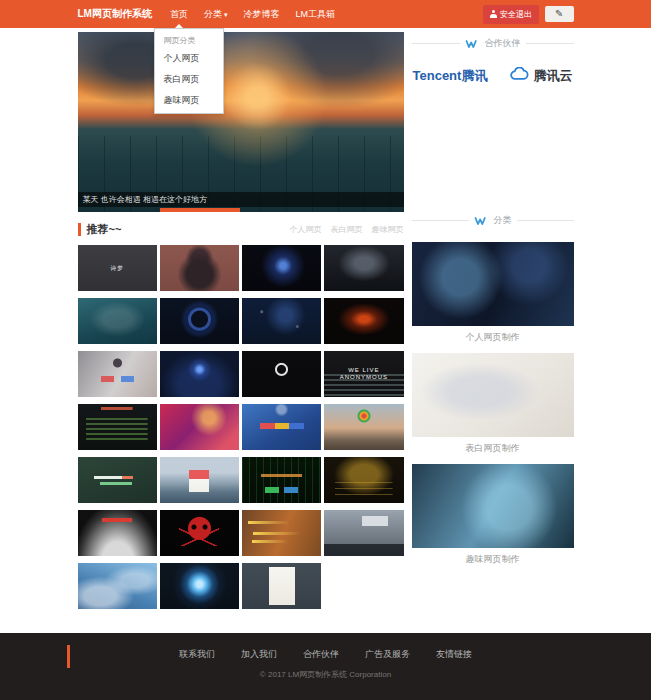  Describe the element at coordinates (493, 340) in the screenshot. I see `category-caption: 个人网页制作` at that location.